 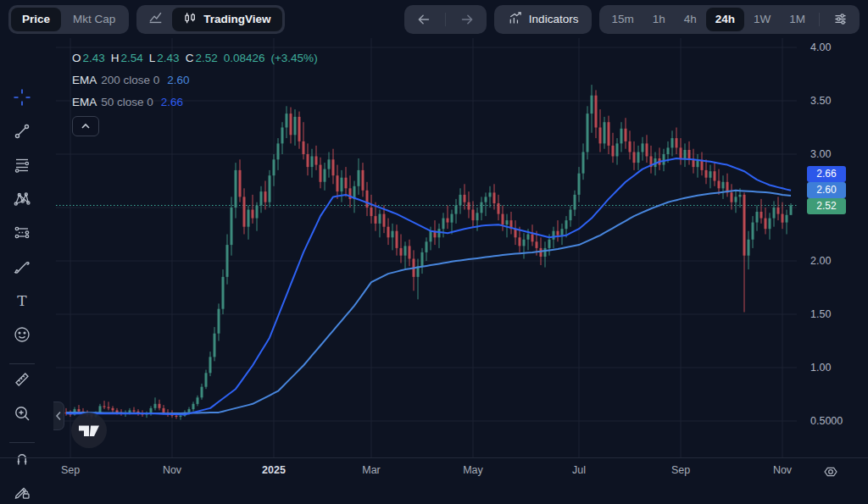 What do you see at coordinates (579, 470) in the screenshot?
I see `x-axis-label: Jul` at bounding box center [579, 470].